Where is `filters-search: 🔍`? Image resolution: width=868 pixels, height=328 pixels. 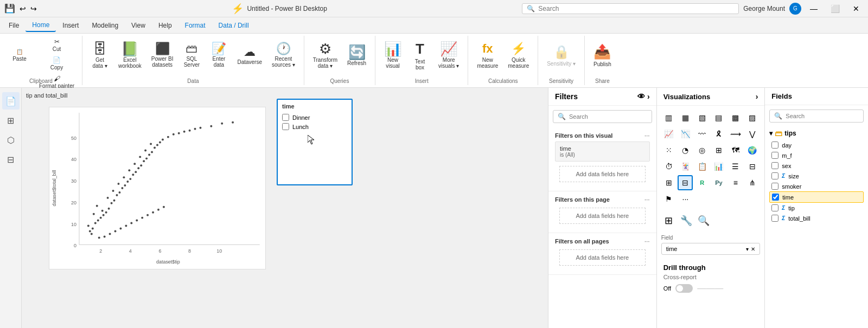 filters-search: 🔍 is located at coordinates (602, 117).